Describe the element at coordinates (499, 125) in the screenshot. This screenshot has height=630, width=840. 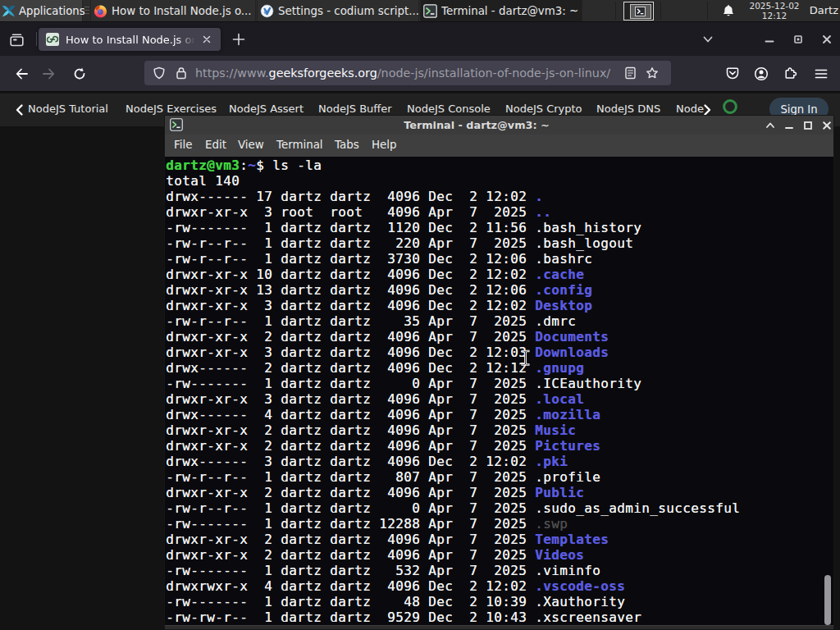
I see `terminal-titlebar: Terminal - dartz@vm3: ~` at that location.